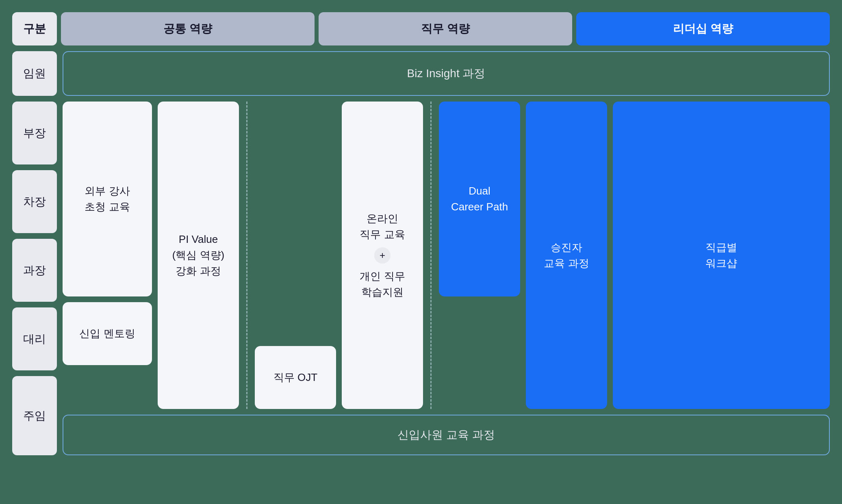 This screenshot has height=504, width=842. I want to click on external-lecture-card: 외부 강사 초청 교육, so click(107, 199).